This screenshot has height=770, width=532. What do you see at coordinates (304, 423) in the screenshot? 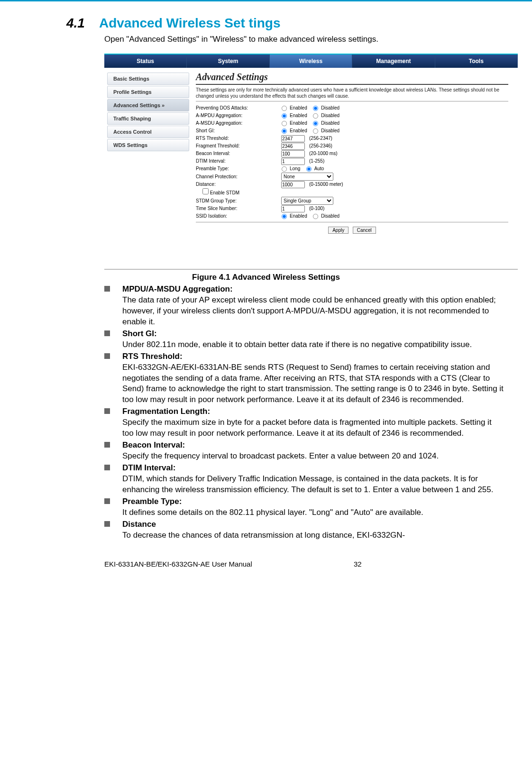
I see `bullet-item: Fragmentation Length: Specify the maximu…` at bounding box center [304, 423].